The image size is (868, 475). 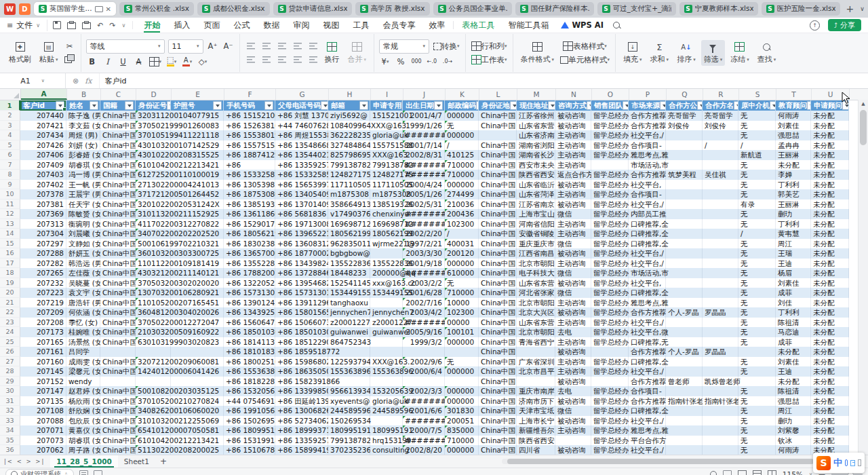 I want to click on cell: 舒妍玉 (女, so click(x=83, y=254).